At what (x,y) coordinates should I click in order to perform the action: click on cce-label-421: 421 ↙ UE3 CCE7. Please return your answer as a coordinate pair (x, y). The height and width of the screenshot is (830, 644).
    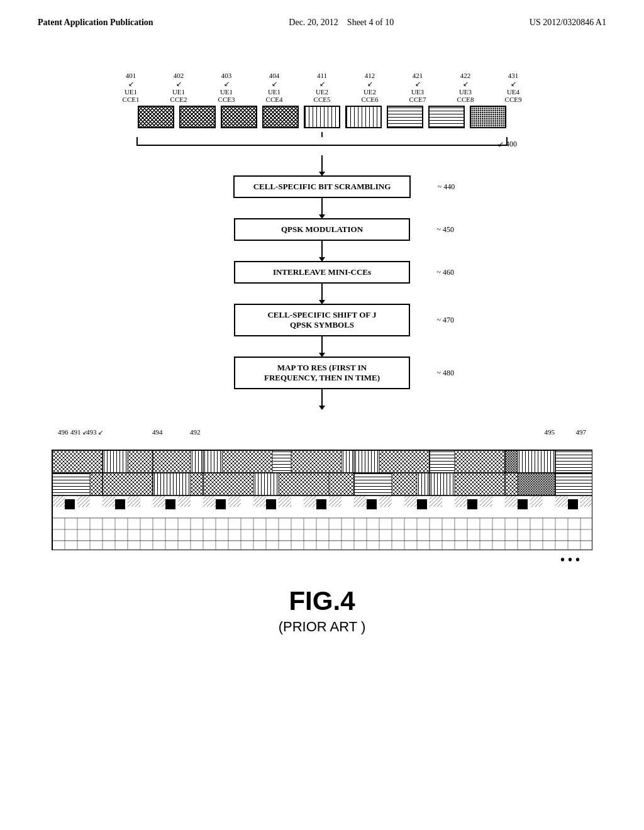
    Looking at the image, I should click on (418, 87).